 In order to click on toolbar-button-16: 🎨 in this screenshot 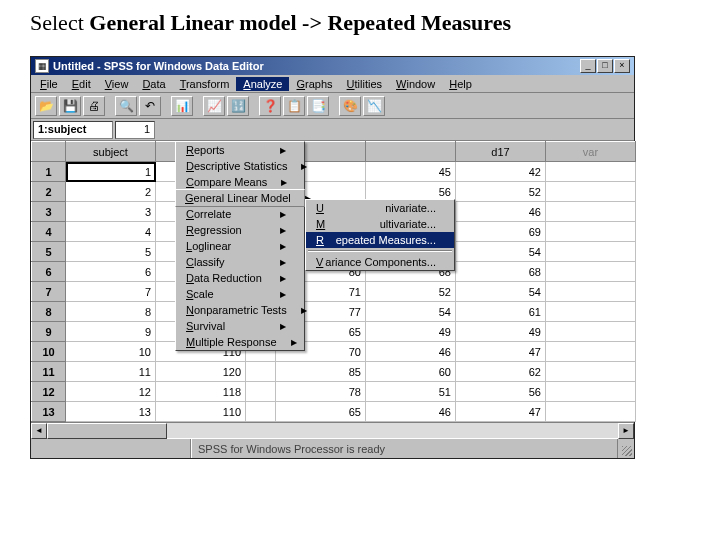, I will do `click(350, 106)`.